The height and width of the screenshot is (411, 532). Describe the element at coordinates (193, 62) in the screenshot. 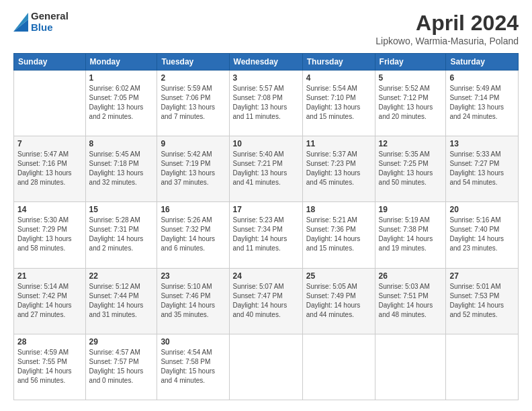

I see `header-cell-tuesday: Tuesday` at that location.